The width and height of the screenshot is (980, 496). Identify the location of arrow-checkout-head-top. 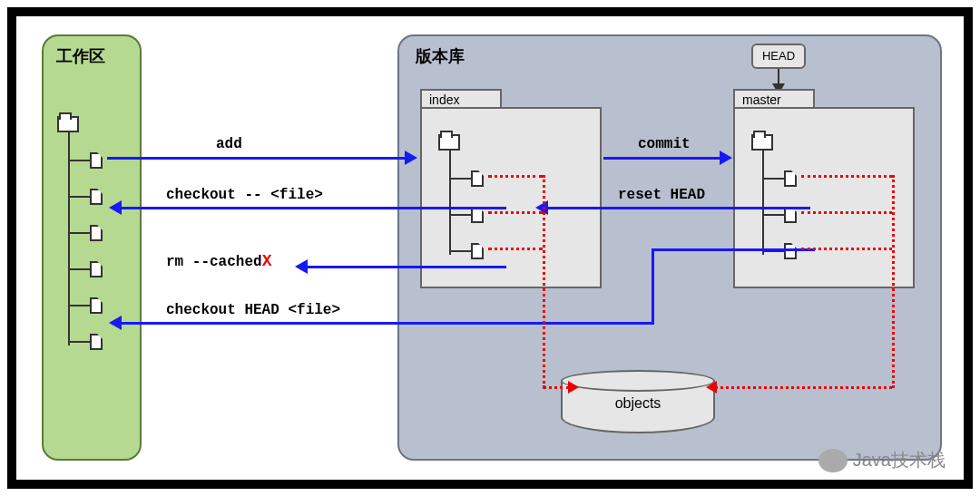
(733, 250).